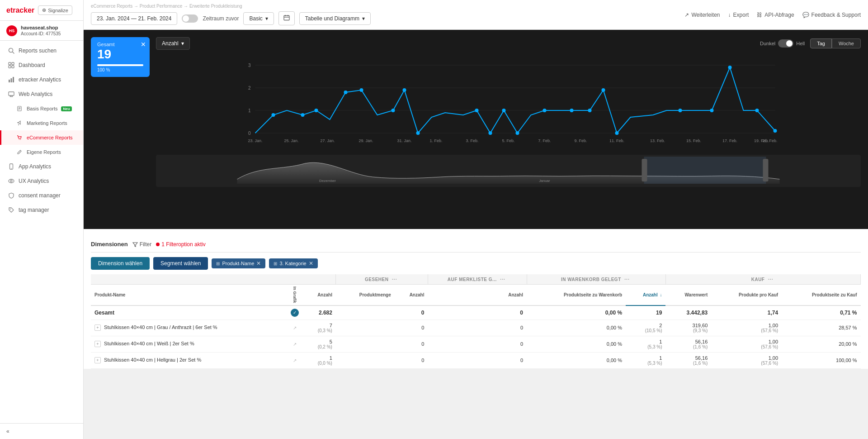 The width and height of the screenshot is (868, 439). I want to click on chart-metric-dropdown: Anzahl ▾, so click(173, 43).